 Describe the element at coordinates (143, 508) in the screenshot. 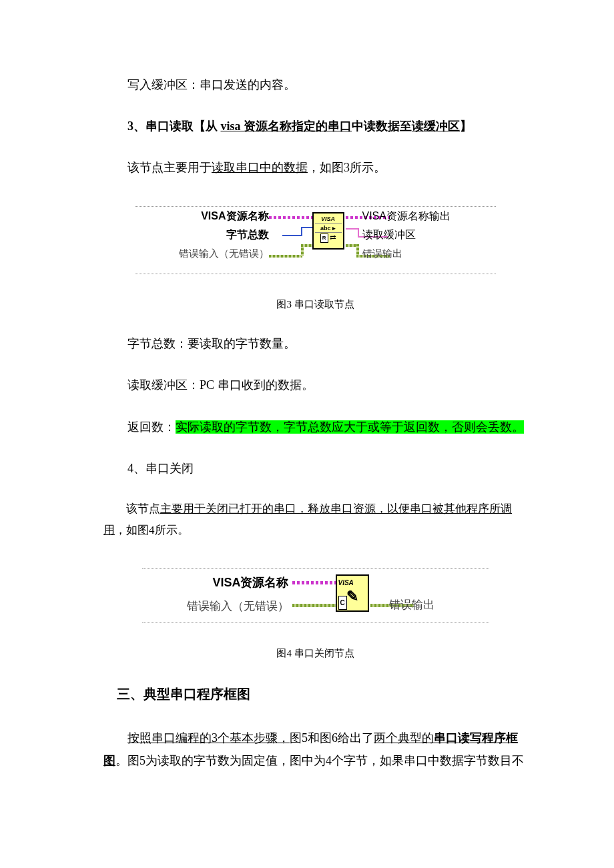

I see `text: 该节点` at that location.